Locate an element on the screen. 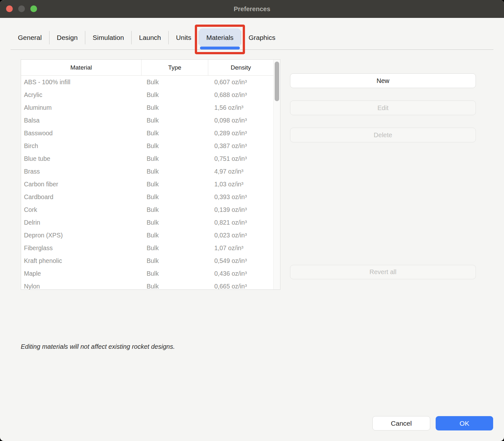 The height and width of the screenshot is (441, 504). cell-material: Kraft phenolic is located at coordinates (81, 261).